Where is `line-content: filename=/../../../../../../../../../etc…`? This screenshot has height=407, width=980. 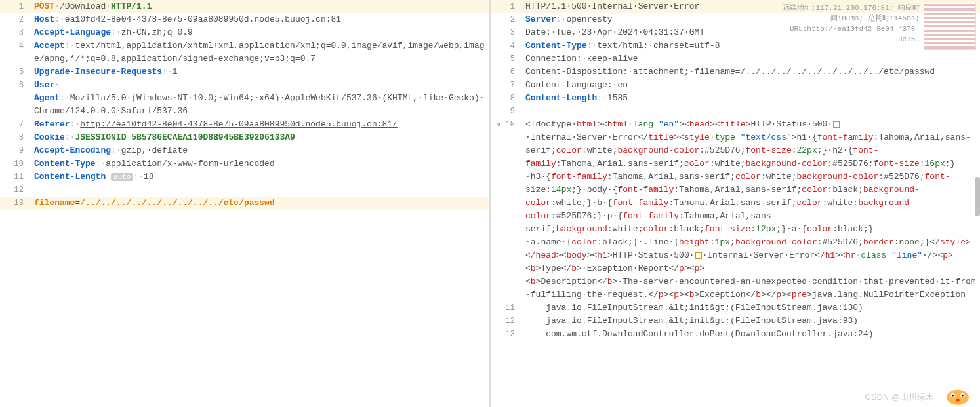
line-content: filename=/../../../../../../../../../etc… is located at coordinates (260, 203).